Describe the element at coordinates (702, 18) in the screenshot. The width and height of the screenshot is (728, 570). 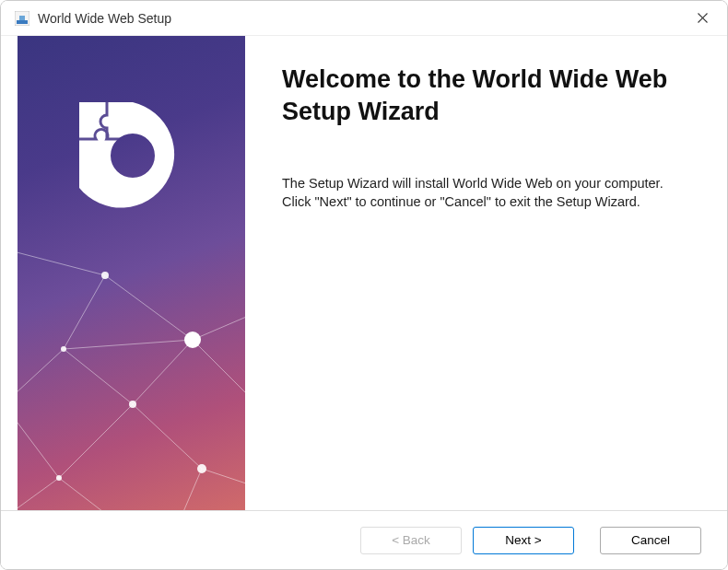
I see `close-icon` at that location.